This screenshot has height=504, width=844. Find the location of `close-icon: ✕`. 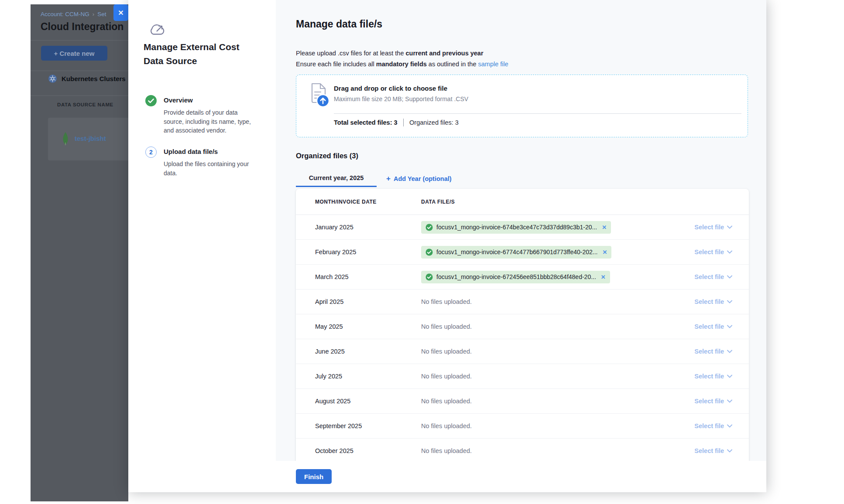

close-icon: ✕ is located at coordinates (121, 13).